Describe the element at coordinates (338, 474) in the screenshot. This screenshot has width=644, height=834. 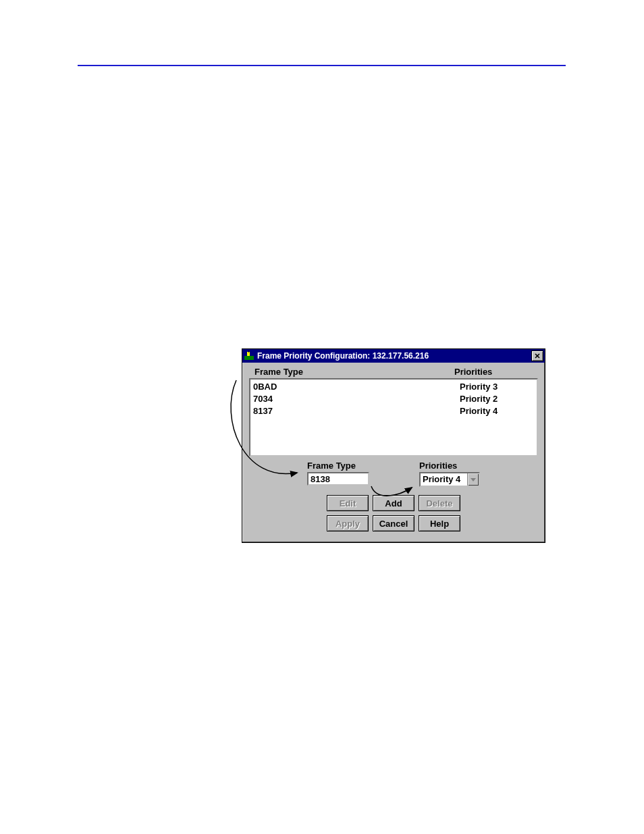
I see `frame-type-edit-group: Frame Type` at that location.